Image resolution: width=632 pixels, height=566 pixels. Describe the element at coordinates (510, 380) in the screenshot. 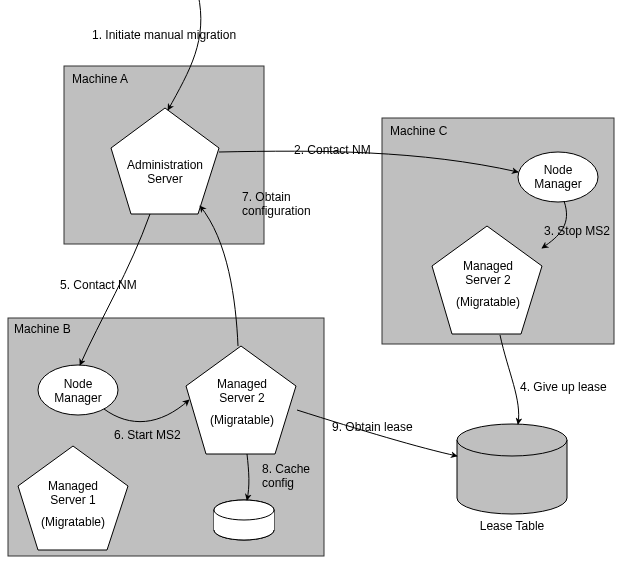

I see `arrow-step4` at that location.